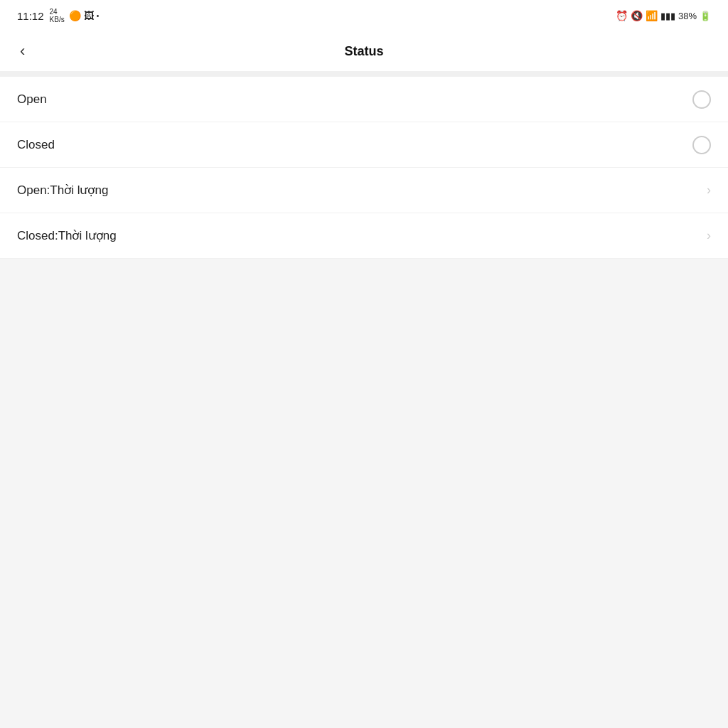 The height and width of the screenshot is (728, 728). Describe the element at coordinates (364, 191) in the screenshot. I see `list-item-open-thoi-luong: Open:Thời lượng ›` at that location.